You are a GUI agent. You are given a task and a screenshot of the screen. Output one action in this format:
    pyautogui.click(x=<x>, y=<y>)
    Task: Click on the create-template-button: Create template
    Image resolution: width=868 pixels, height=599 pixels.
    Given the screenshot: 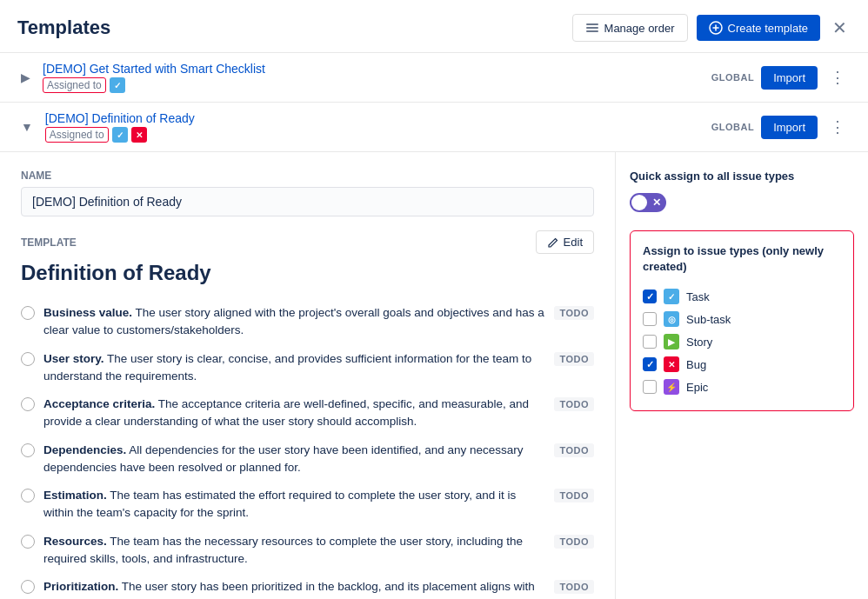 What is the action you would take?
    pyautogui.click(x=758, y=28)
    